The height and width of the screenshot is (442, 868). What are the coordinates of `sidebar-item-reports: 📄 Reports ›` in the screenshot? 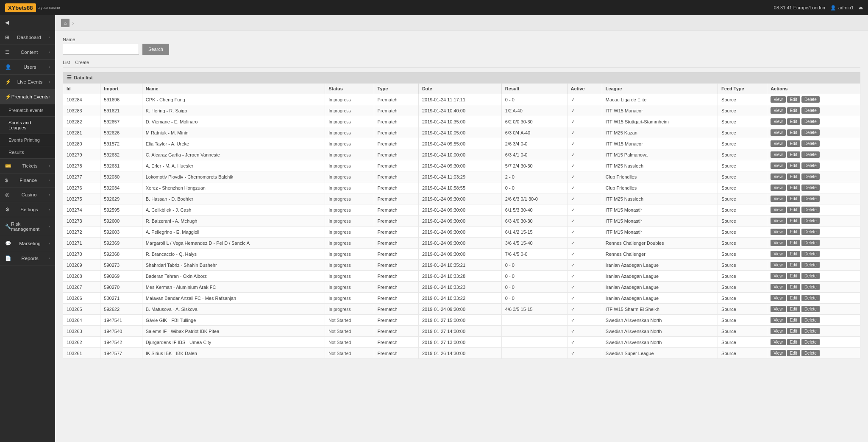 It's located at (28, 259).